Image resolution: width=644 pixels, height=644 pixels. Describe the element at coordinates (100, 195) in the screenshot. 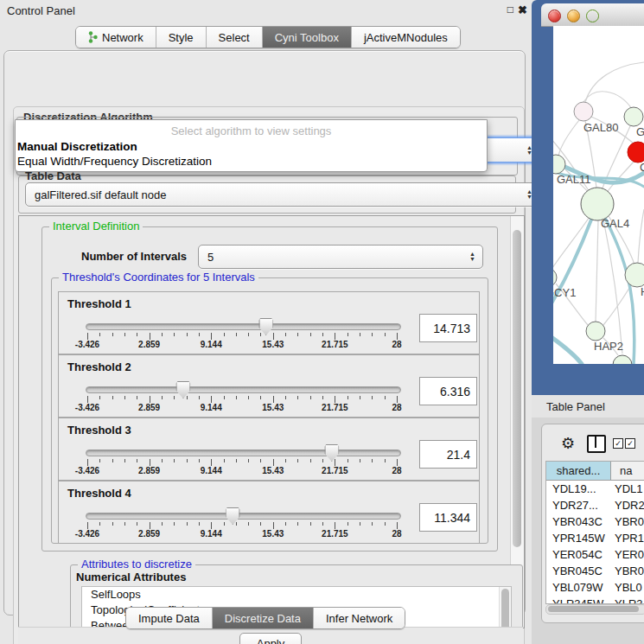

I see `table-data-combobox-value: galFiltered.sif default node` at that location.